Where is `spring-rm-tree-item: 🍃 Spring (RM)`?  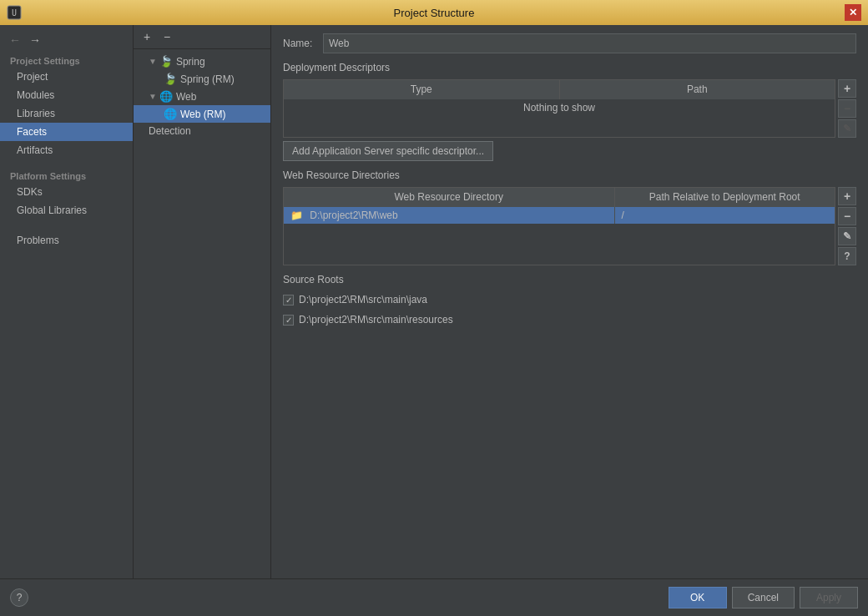
spring-rm-tree-item: 🍃 Spring (RM) is located at coordinates (202, 78).